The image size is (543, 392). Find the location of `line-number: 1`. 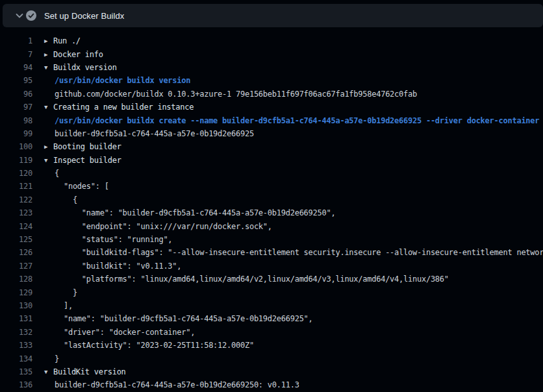

line-number: 1 is located at coordinates (16, 41).